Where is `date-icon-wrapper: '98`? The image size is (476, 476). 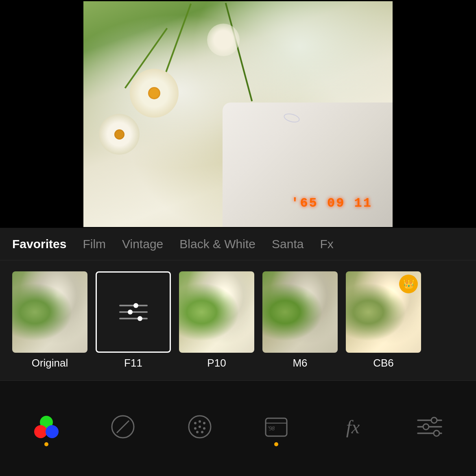
date-icon-wrapper: '98 is located at coordinates (276, 427).